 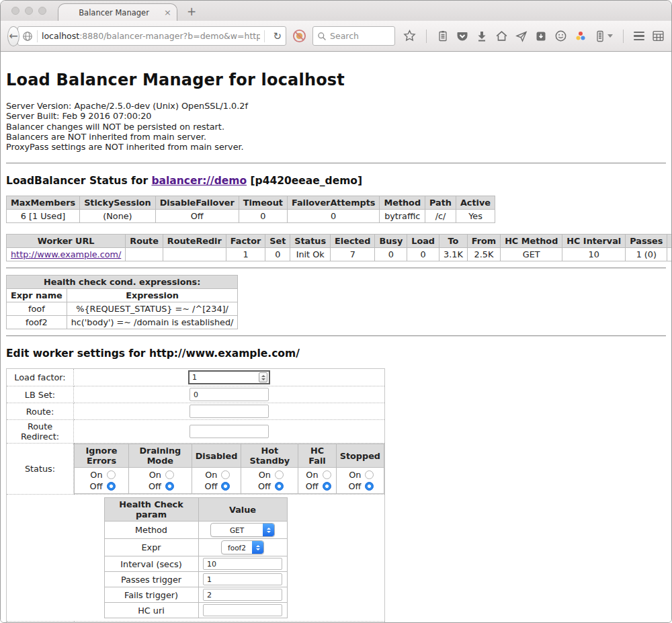 What do you see at coordinates (40, 469) in the screenshot?
I see `status-label: Status:` at bounding box center [40, 469].